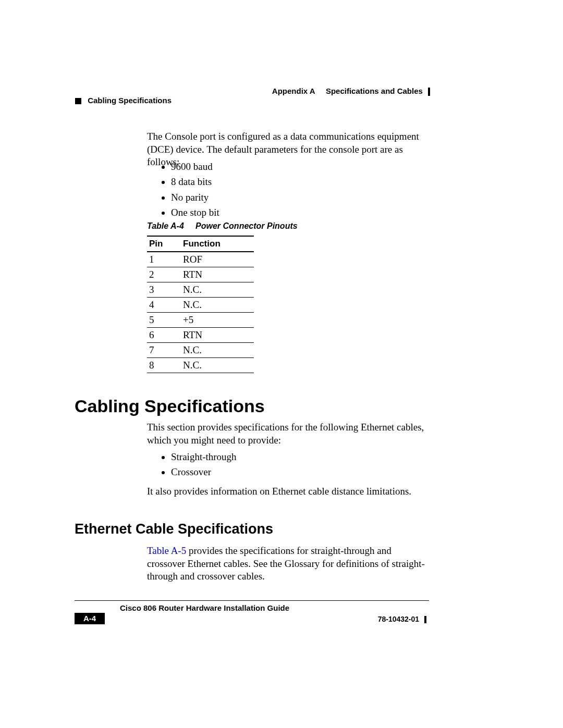 This screenshot has height=728, width=563. What do you see at coordinates (164, 244) in the screenshot?
I see `col-pin: Pin` at bounding box center [164, 244].